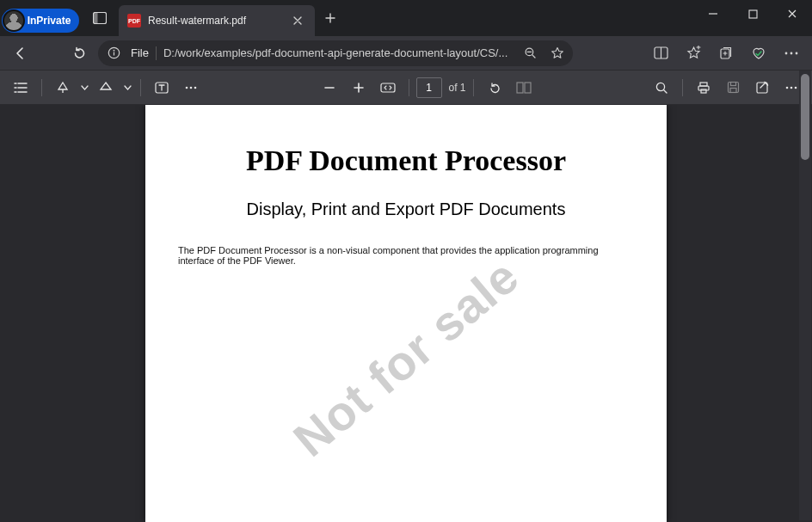 The image size is (812, 522). Describe the element at coordinates (495, 88) in the screenshot. I see `rotate-button` at that location.